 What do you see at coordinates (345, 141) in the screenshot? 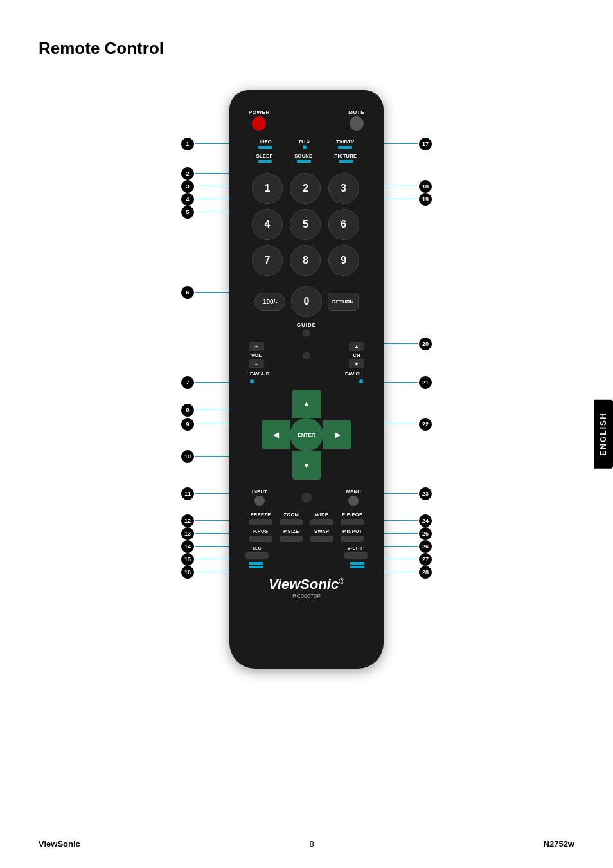
I see `tv-dtv-label: TV/DTV` at bounding box center [345, 141].